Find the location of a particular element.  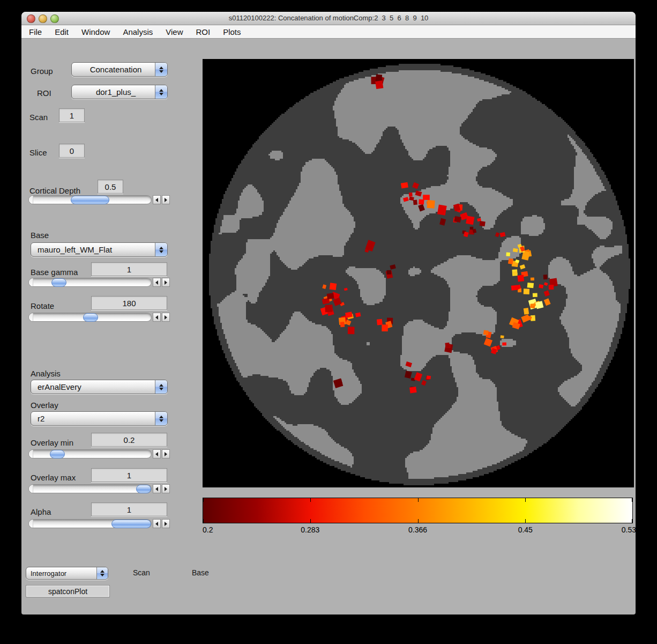

alpha-field is located at coordinates (129, 509).